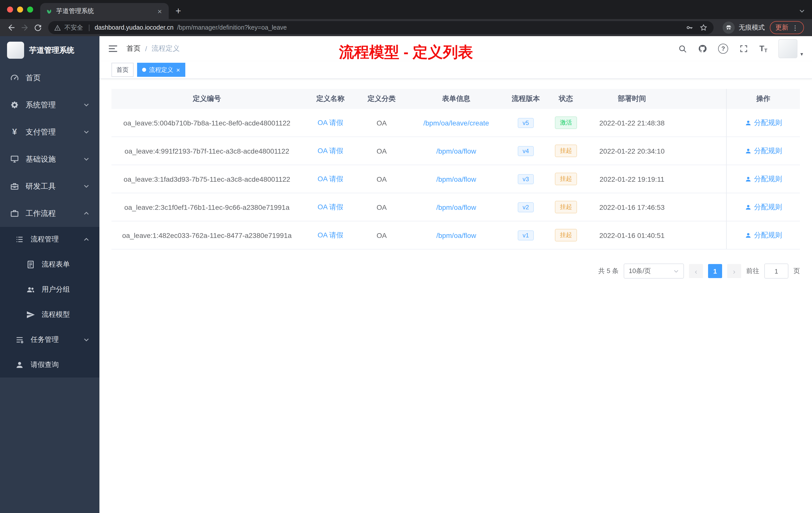 The width and height of the screenshot is (812, 513). Describe the element at coordinates (690, 28) in the screenshot. I see `password-key-icon` at that location.